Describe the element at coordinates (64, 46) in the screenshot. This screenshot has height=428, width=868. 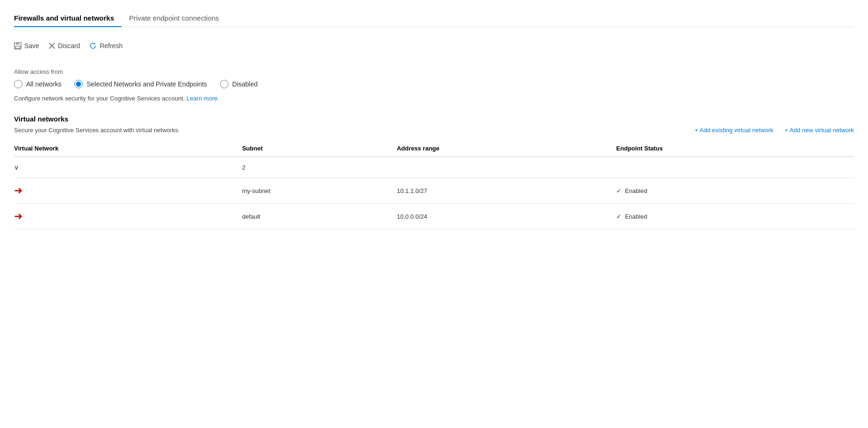
I see `discard-button: Discard` at that location.